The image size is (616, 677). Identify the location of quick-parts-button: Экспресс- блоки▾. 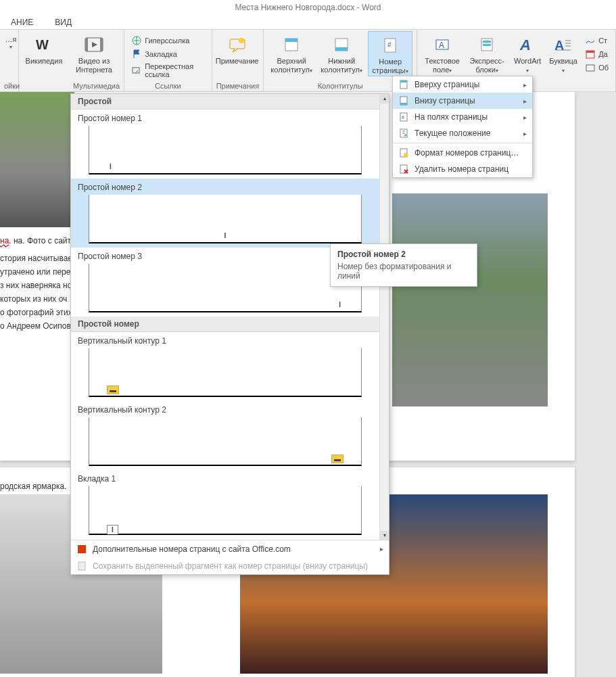
(487, 53).